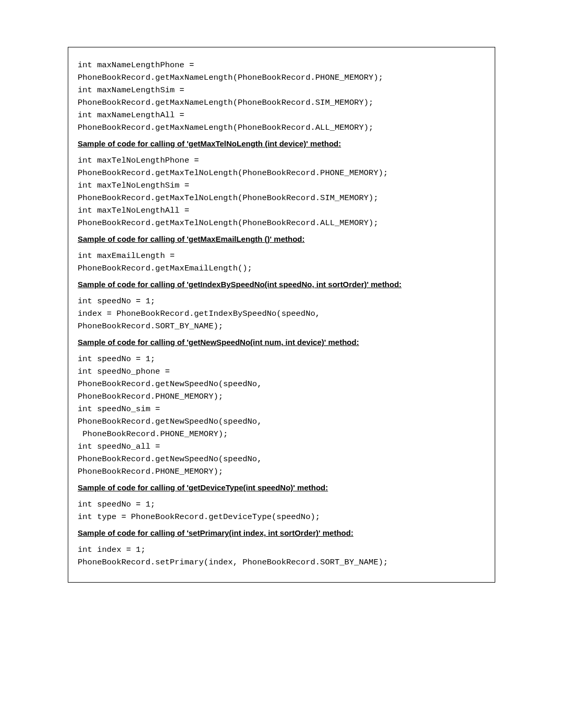 The height and width of the screenshot is (728, 563). Describe the element at coordinates (282, 285) in the screenshot. I see `heading-getindexbyspeedno: Sample of code for calling of 'getIndexB…` at that location.